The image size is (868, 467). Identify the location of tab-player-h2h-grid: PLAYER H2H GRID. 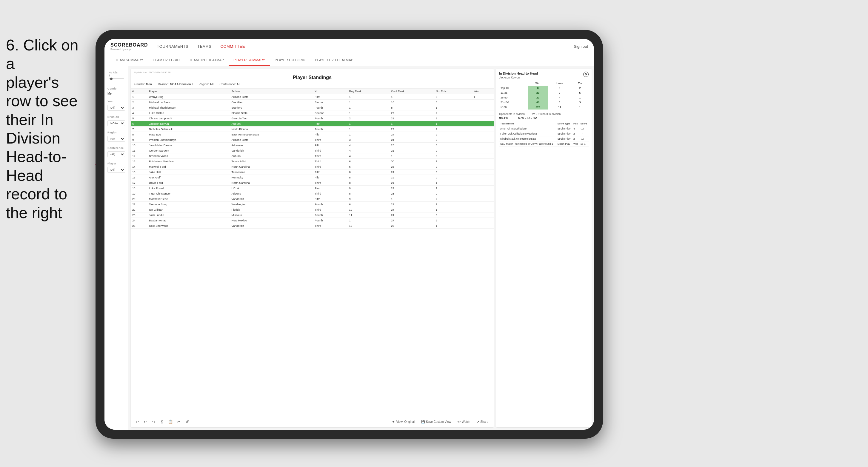
(290, 60).